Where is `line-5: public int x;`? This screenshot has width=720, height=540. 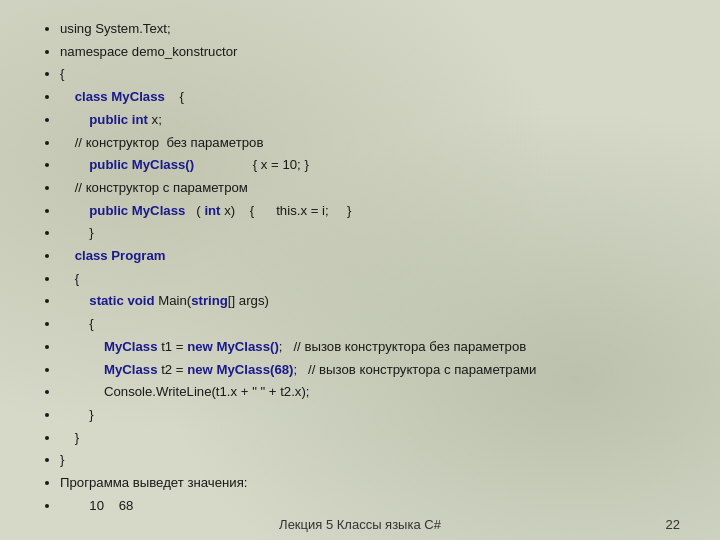 line-5: public int x; is located at coordinates (370, 120).